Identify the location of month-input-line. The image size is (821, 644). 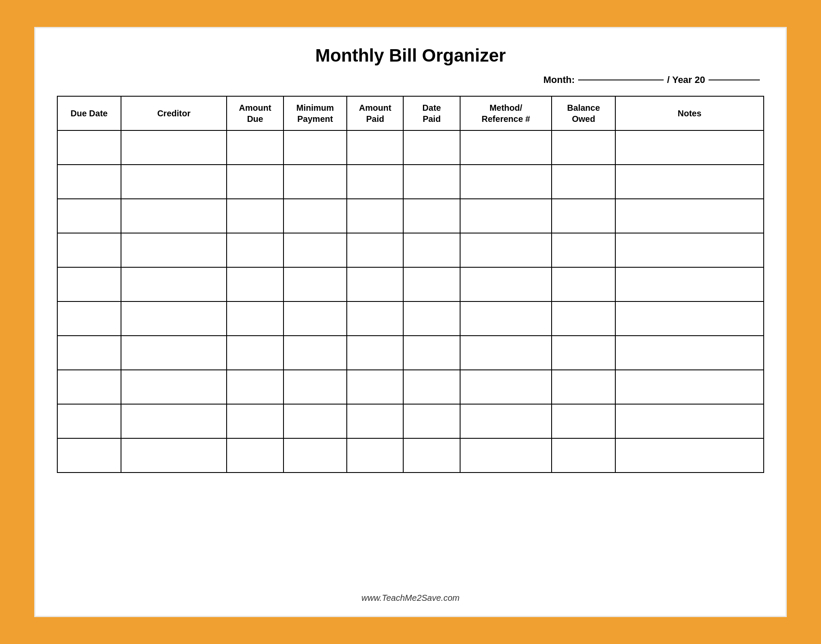
(621, 80).